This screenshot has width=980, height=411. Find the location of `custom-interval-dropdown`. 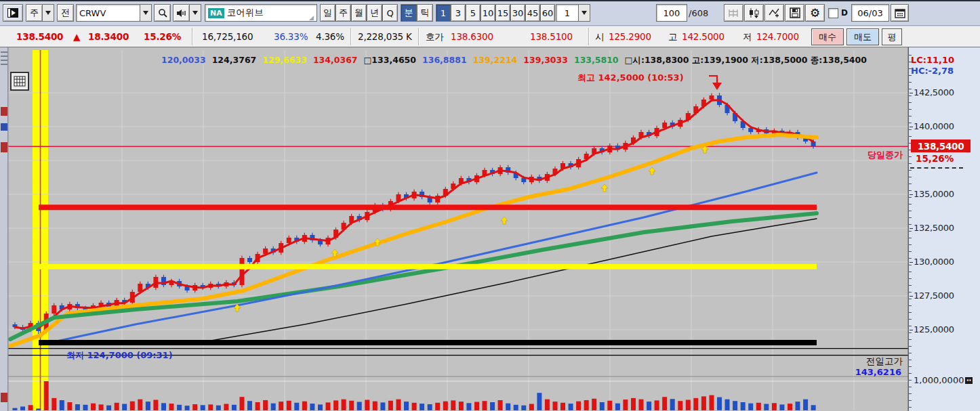

custom-interval-dropdown is located at coordinates (584, 13).